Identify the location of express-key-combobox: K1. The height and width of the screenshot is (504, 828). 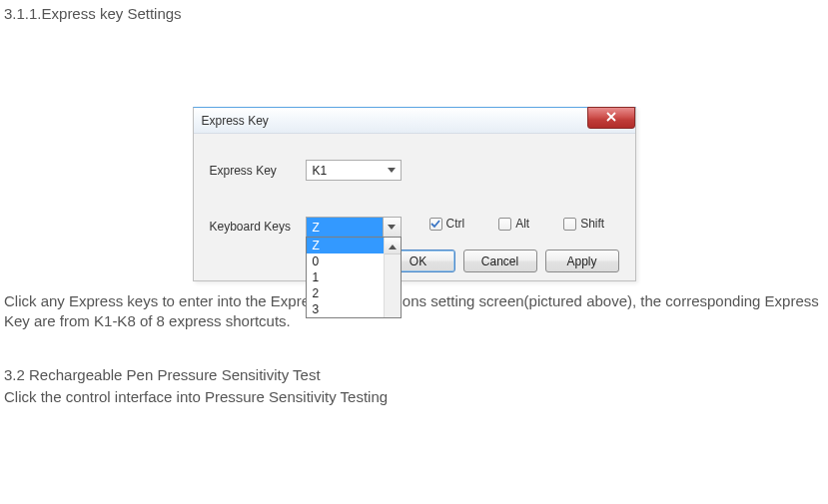
(354, 170).